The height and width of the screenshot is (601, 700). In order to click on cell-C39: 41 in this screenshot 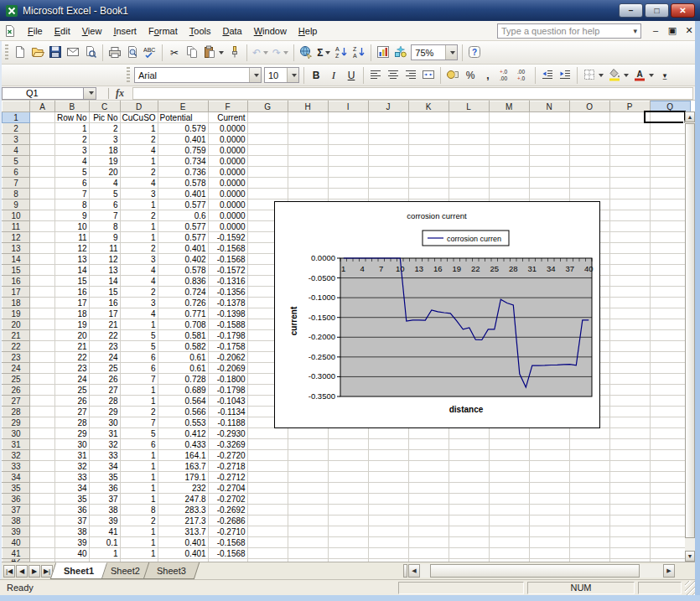, I will do `click(104, 531)`.